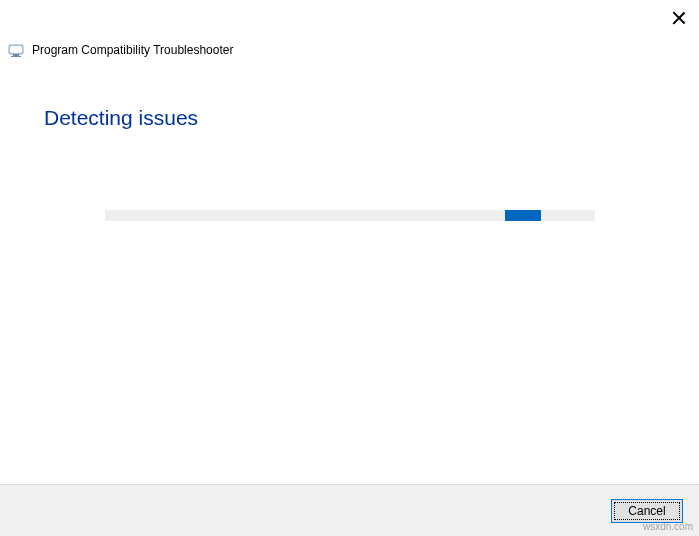 This screenshot has height=536, width=699. Describe the element at coordinates (132, 50) in the screenshot. I see `window-title: Program Compatibility Troubleshooter` at that location.